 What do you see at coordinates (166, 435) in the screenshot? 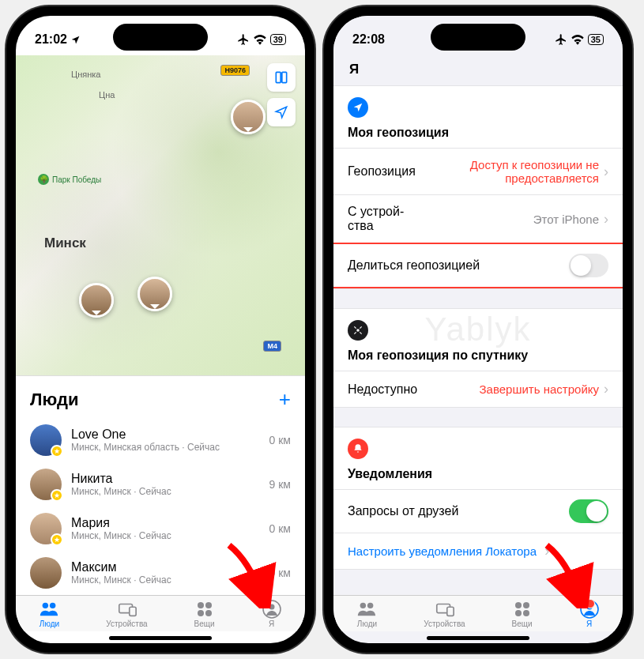
I see `person-name: Love One` at bounding box center [166, 435].